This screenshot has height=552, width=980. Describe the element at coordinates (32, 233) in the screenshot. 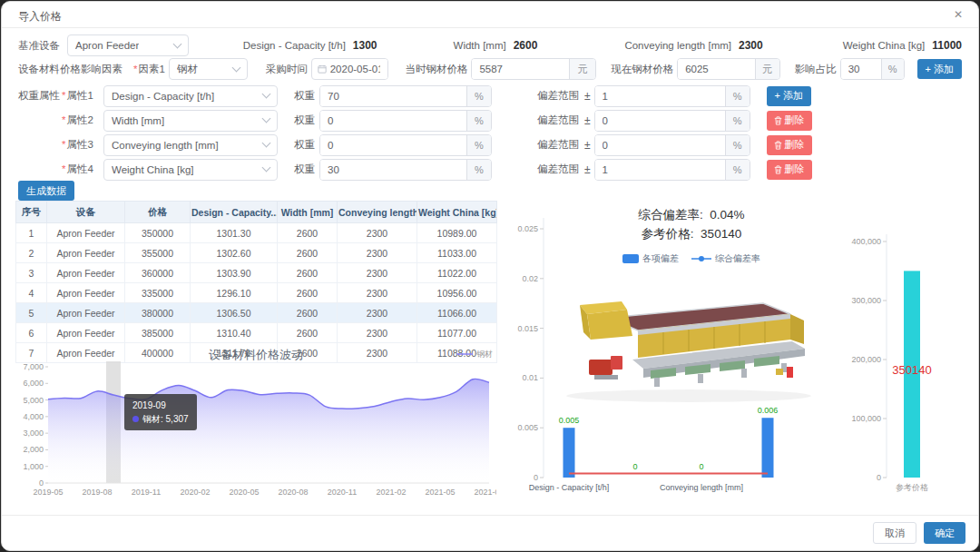

I see `table-cell: 1` at that location.